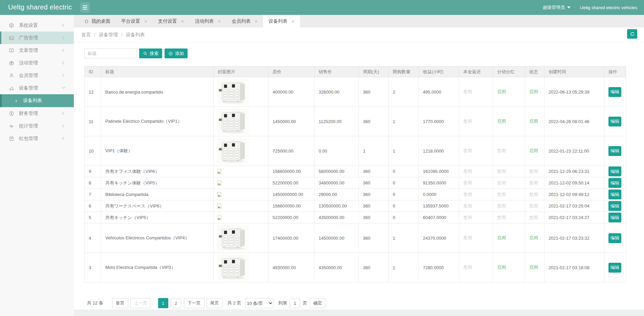  Describe the element at coordinates (134, 21) in the screenshot. I see `tab-platform-settings: 平台设置×` at that location.